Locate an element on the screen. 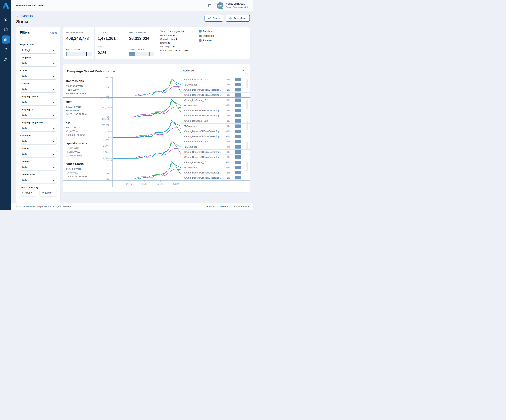  video_starts-chart is located at coordinates (147, 170).